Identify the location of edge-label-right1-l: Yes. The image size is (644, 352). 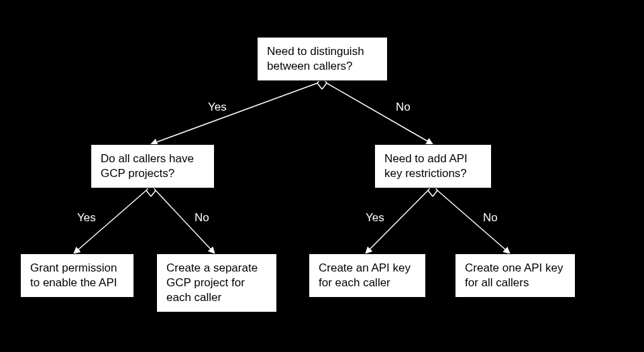
(375, 218).